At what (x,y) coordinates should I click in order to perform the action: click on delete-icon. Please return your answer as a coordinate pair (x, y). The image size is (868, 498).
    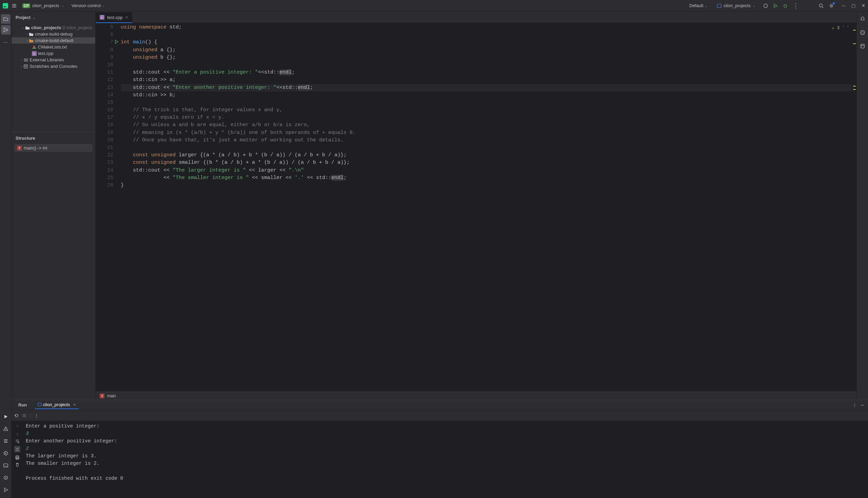
    Looking at the image, I should click on (17, 465).